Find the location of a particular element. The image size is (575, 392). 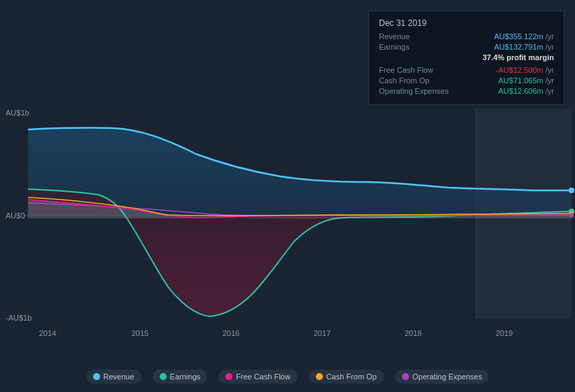

svg-text: 2015 is located at coordinates (140, 333).